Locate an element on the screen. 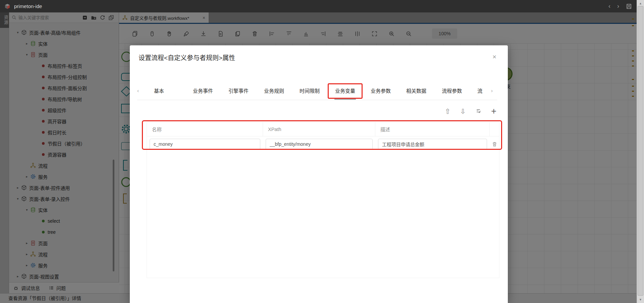 This screenshot has height=303, width=644. dialog-tab-4: 业务规则 is located at coordinates (274, 90).